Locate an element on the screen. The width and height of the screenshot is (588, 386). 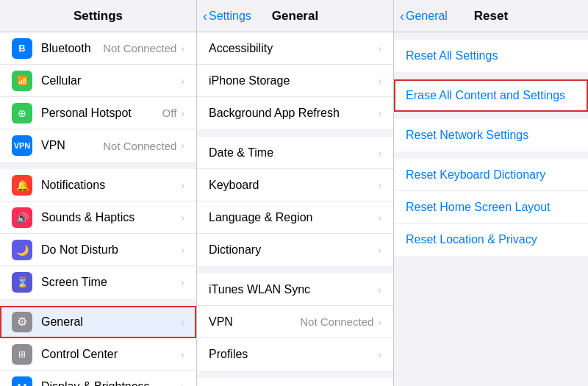
mid-item-vpn: VPN Not Connected › is located at coordinates (295, 322).